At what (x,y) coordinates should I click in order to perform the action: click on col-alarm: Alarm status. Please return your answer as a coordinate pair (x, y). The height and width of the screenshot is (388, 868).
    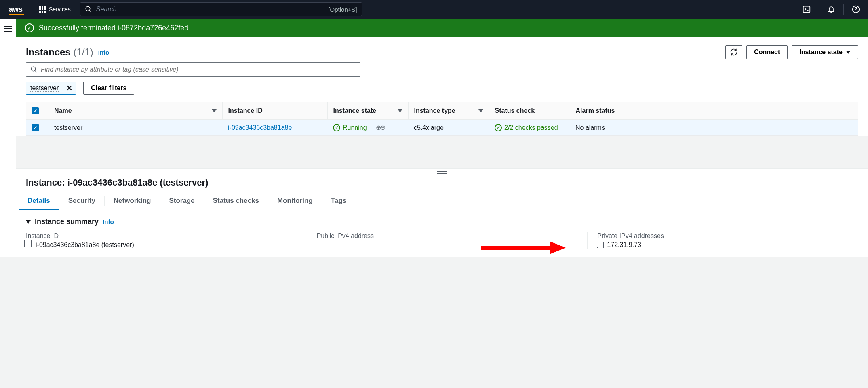
    Looking at the image, I should click on (714, 111).